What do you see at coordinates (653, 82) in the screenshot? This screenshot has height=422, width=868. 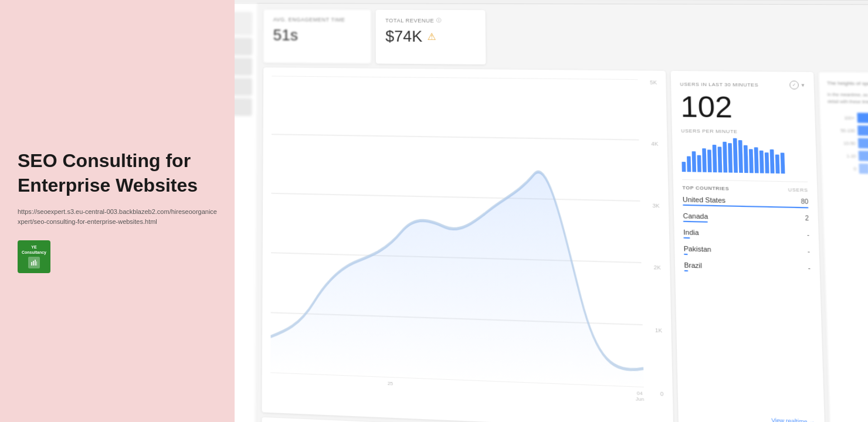 I see `y-label-5k: 5K` at bounding box center [653, 82].